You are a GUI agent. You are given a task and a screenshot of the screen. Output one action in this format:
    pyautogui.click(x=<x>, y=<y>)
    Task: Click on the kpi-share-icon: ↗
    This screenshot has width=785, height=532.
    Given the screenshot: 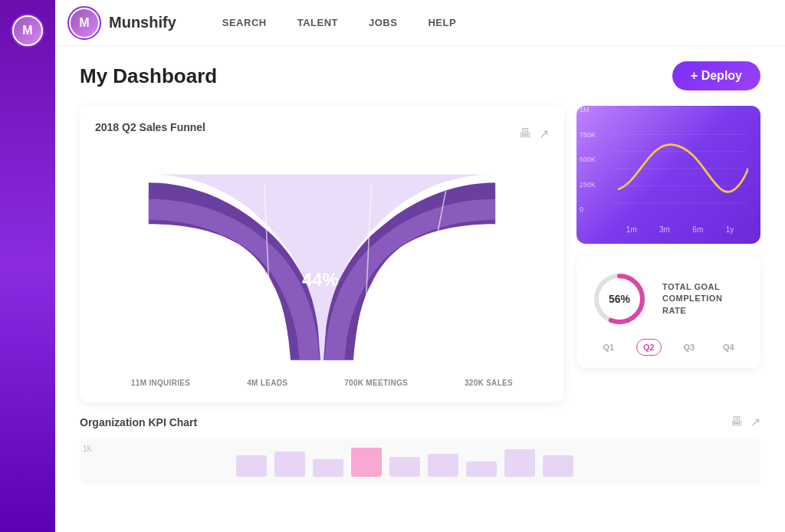 What is the action you would take?
    pyautogui.click(x=756, y=422)
    